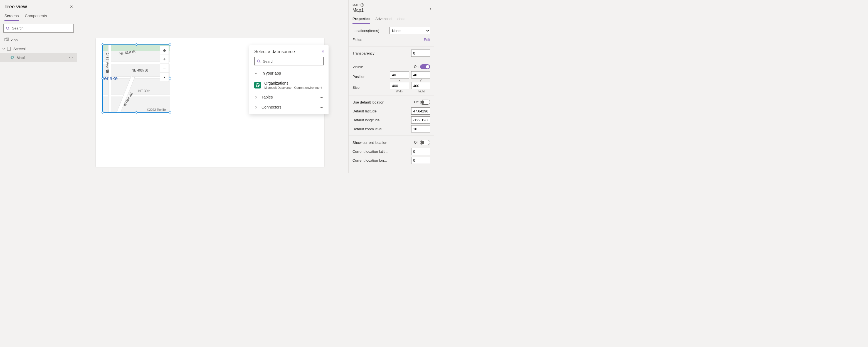 This screenshot has height=347, width=868. Describe the element at coordinates (39, 87) in the screenshot. I see `tree-view-panel: Tree view ✕ Screens Components App Scree…` at that location.